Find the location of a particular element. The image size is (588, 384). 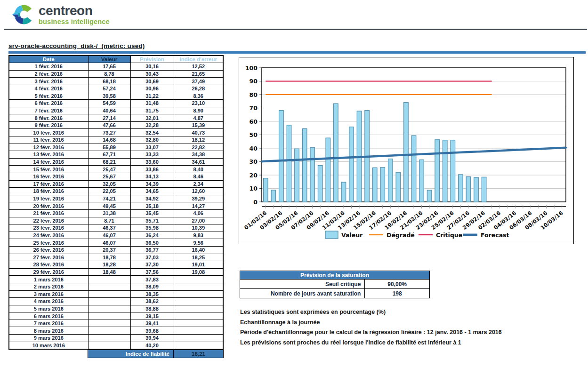

cell-erreur: 39,29 is located at coordinates (199, 199).